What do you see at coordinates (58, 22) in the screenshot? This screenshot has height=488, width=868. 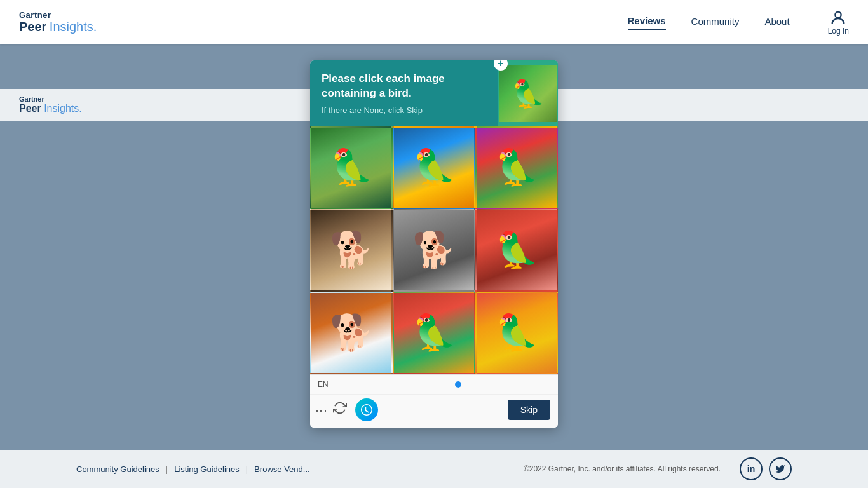 I see `logo: Gartner Peer Insights.` at bounding box center [58, 22].